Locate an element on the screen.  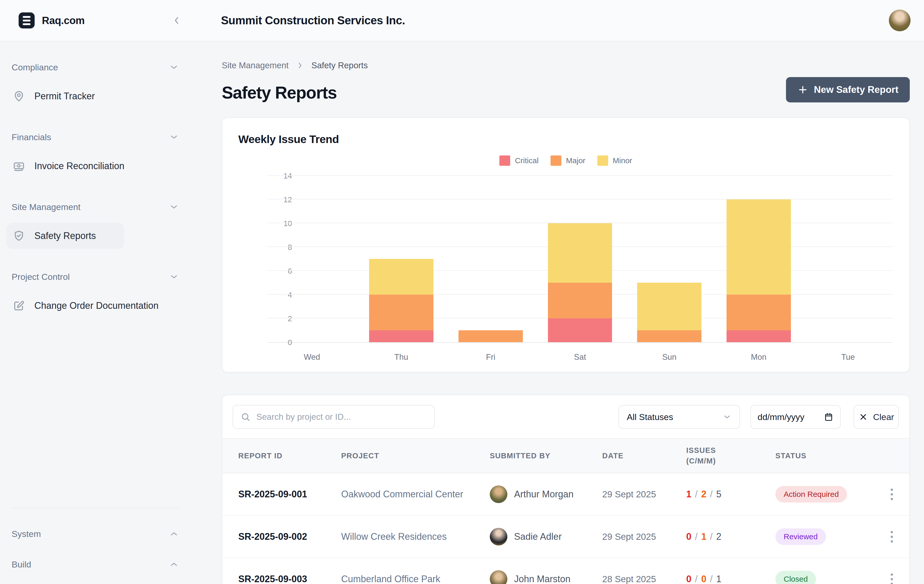
section-label: Site Management is located at coordinates (46, 207).